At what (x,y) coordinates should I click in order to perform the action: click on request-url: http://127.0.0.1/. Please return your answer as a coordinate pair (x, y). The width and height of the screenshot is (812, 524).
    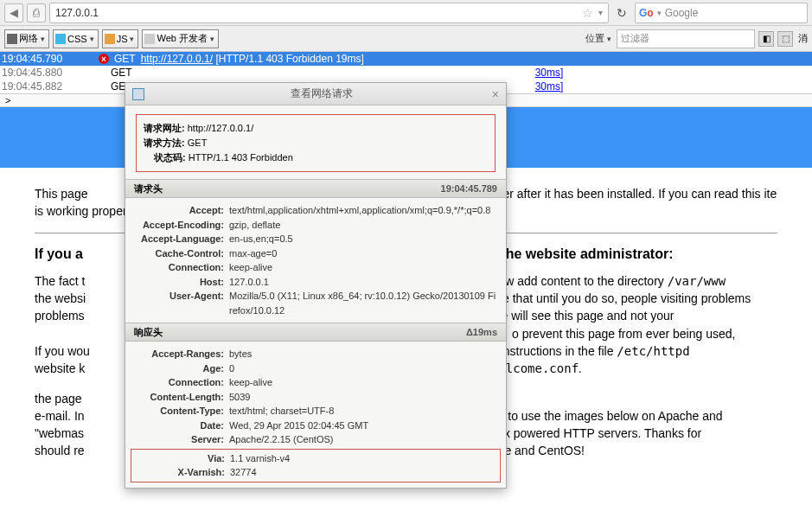
    Looking at the image, I should click on (176, 59).